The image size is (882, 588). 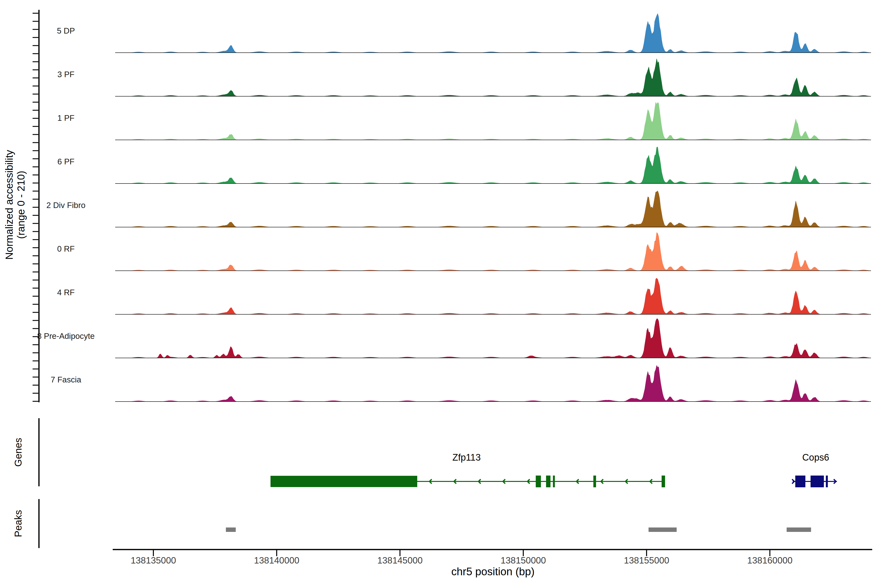 I want to click on coverage-track-8-pre-adipocyte, so click(x=493, y=338).